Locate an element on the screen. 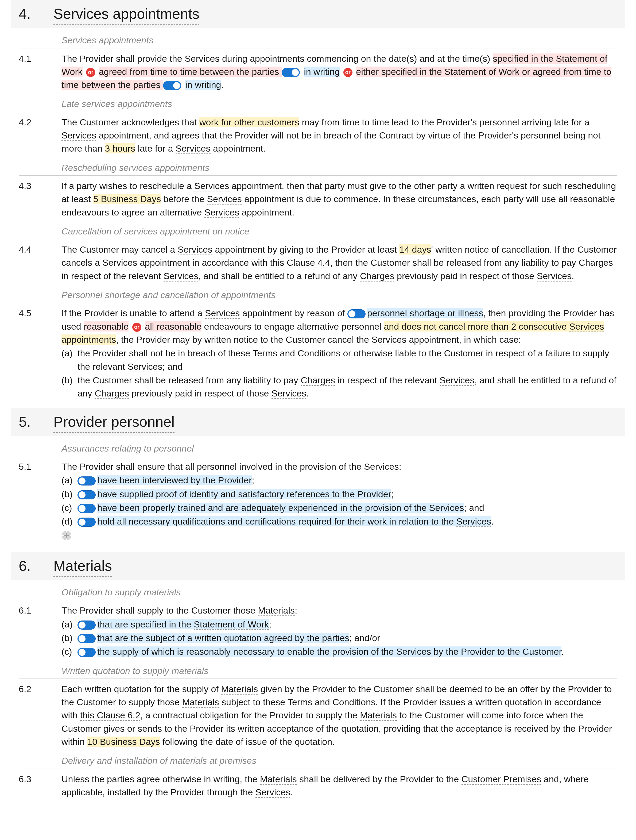 This screenshot has width=636, height=840. defined-term-customer-premises: Customer Premises is located at coordinates (502, 779).